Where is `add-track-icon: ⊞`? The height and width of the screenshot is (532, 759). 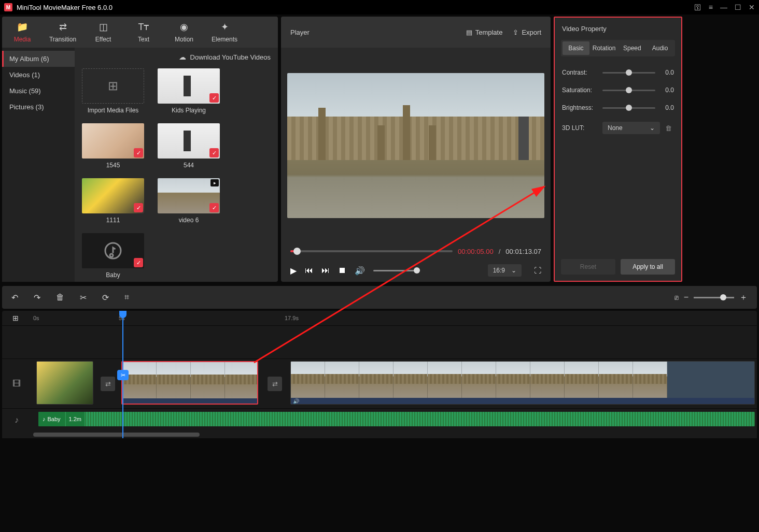
add-track-icon: ⊞ is located at coordinates (16, 318).